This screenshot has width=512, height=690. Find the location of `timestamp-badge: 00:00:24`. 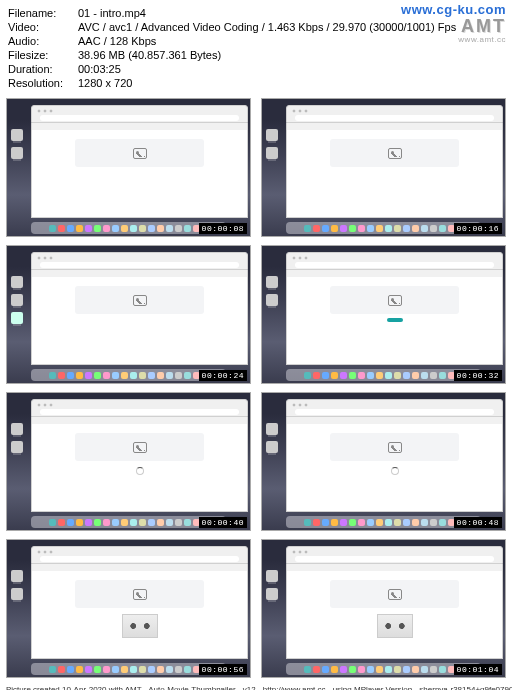

timestamp-badge: 00:00:24 is located at coordinates (223, 376).